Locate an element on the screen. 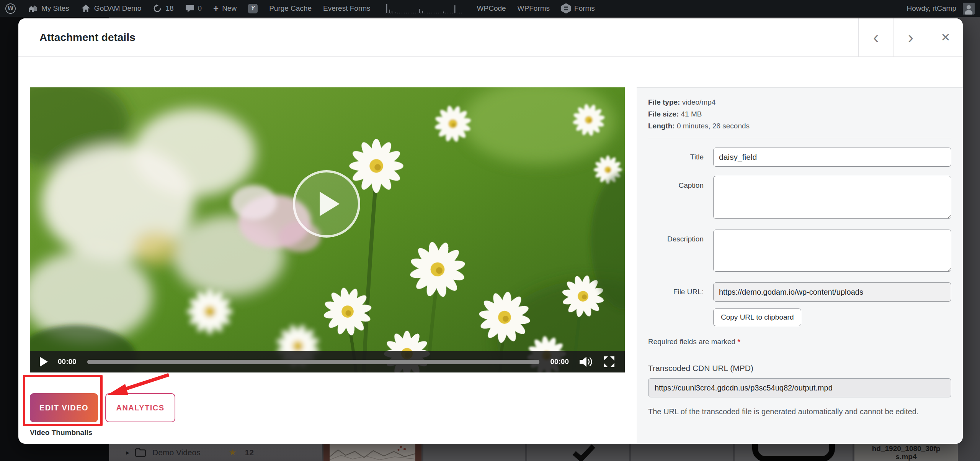 Image resolution: width=980 pixels, height=461 pixels. title-row: Title is located at coordinates (800, 157).